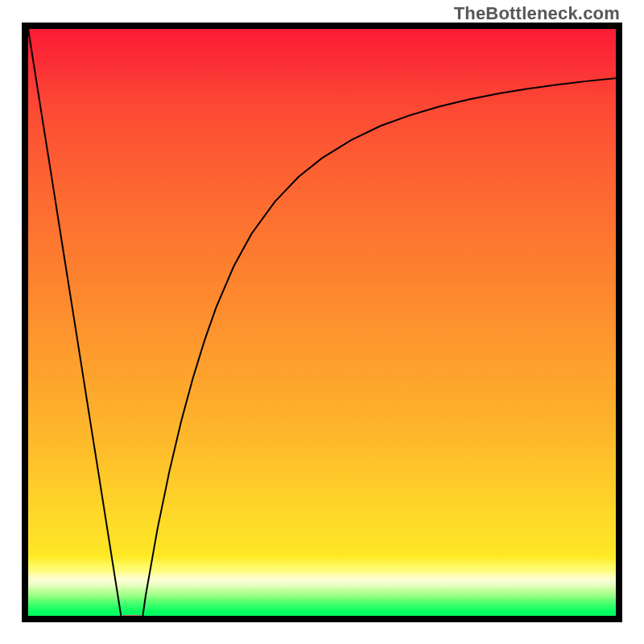 This screenshot has height=644, width=644. I want to click on optimal-point-marker, so click(131, 615).